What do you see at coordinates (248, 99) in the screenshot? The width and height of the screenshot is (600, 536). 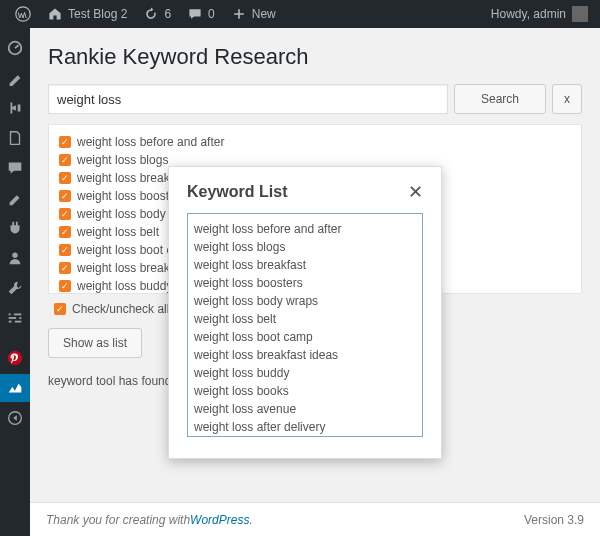 I see `keyword-input` at bounding box center [248, 99].